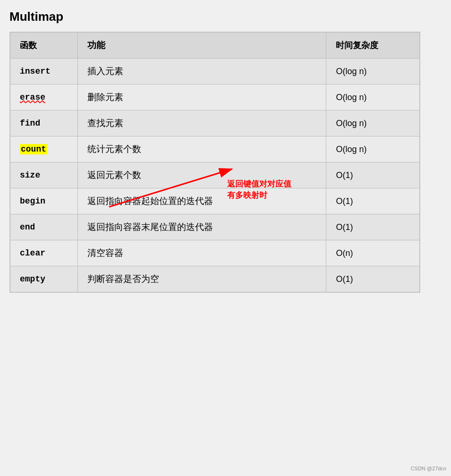 The image size is (451, 476). Describe the element at coordinates (202, 176) in the screenshot. I see `desc-cell: 返回元素个数` at that location.